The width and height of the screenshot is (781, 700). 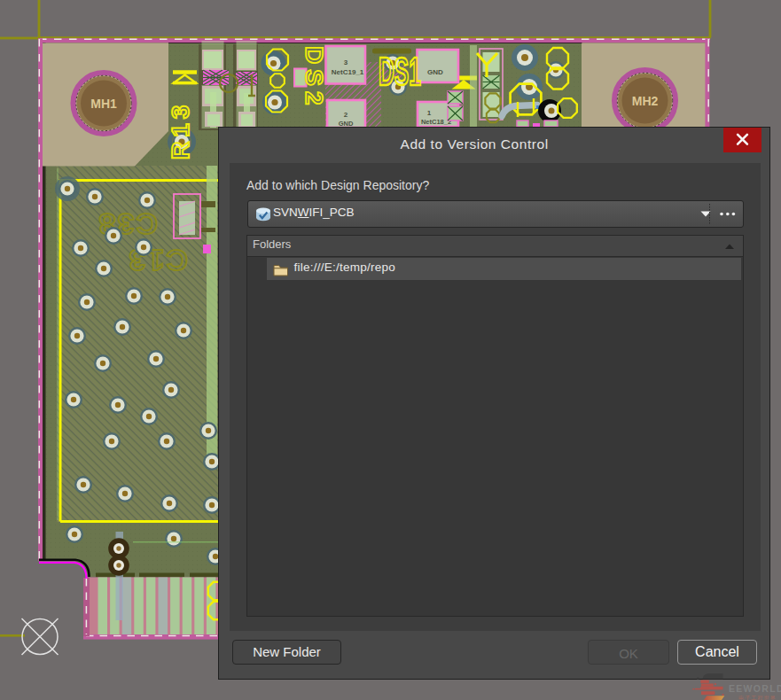 What do you see at coordinates (645, 101) in the screenshot?
I see `svg-text: MH2` at bounding box center [645, 101].